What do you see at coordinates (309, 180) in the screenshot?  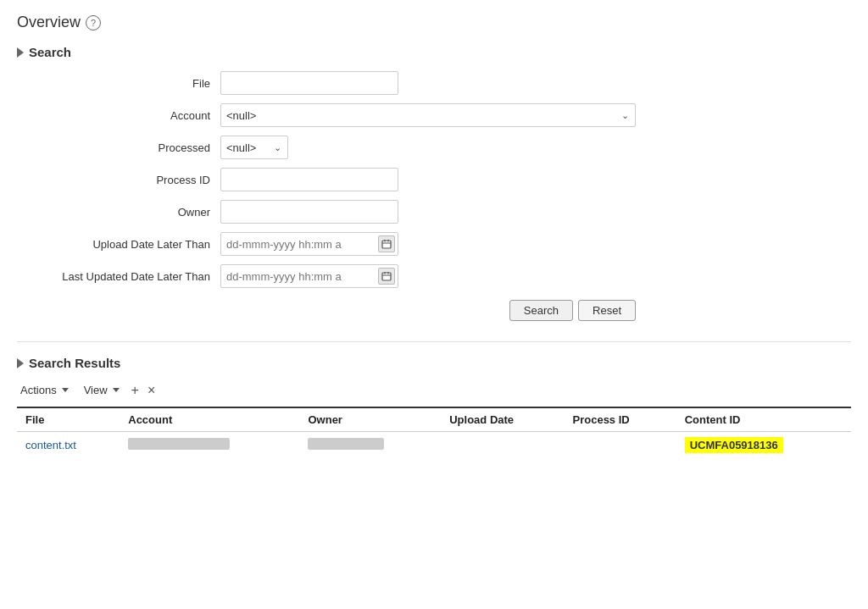 I see `process-id-input` at bounding box center [309, 180].